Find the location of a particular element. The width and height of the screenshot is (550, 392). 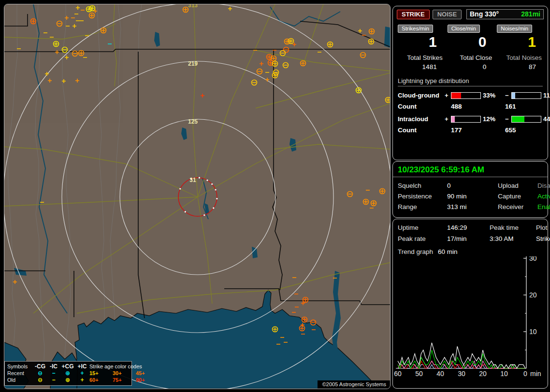

recent-cg-plus-icon: ⊕ is located at coordinates (68, 373).